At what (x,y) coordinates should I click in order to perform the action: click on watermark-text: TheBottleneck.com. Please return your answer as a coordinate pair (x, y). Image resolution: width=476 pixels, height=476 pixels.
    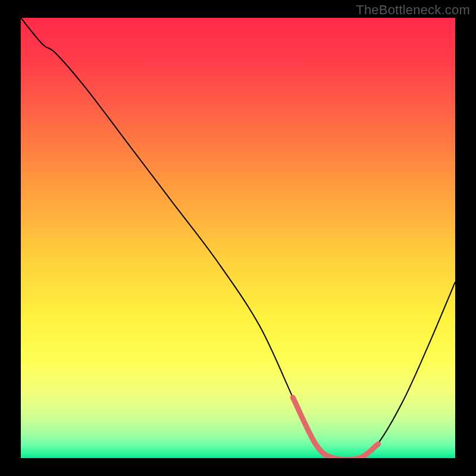
    Looking at the image, I should click on (413, 10).